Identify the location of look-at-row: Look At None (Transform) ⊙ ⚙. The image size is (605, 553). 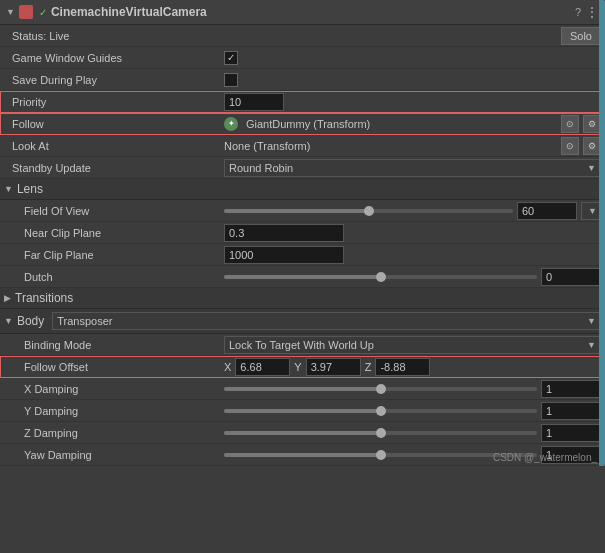
(302, 146).